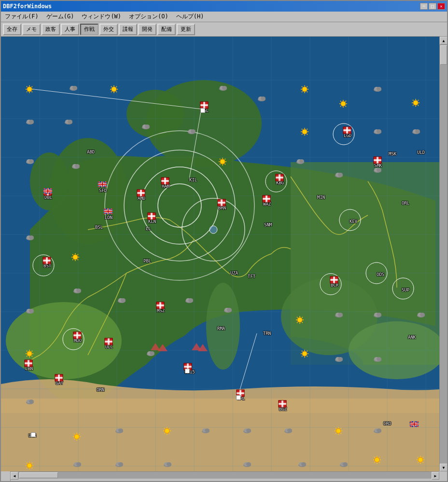 The width and height of the screenshot is (448, 482). Describe the element at coordinates (31, 29) in the screenshot. I see `btn-memo: メモ` at that location.